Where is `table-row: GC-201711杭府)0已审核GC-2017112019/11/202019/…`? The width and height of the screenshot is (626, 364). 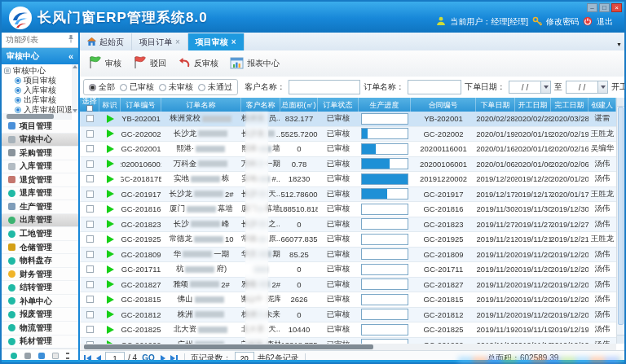 table-row: GC-201711杭府)0已审核GC-2017112019/11/202019/… is located at coordinates (348, 270).